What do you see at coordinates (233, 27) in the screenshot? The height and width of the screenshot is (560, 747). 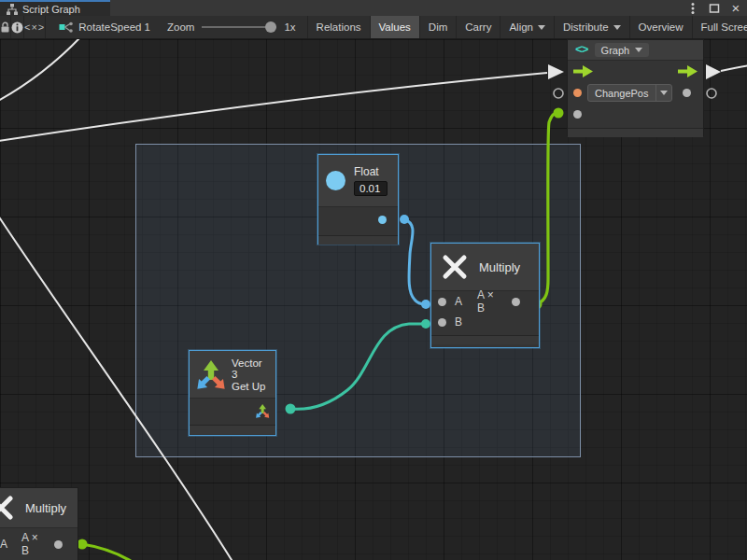 I see `zoom-control: Zoom 1x` at bounding box center [233, 27].